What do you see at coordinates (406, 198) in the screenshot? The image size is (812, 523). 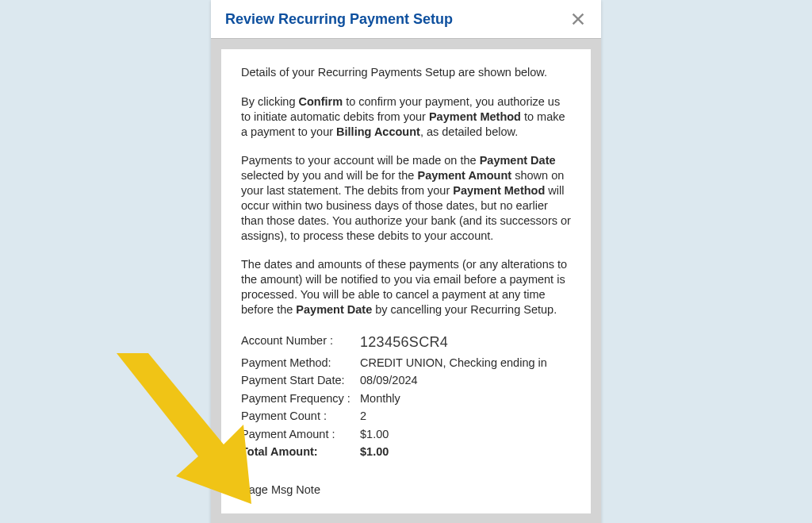 I see `authorization-paragraph-2: Payments to your account will be made on…` at bounding box center [406, 198].